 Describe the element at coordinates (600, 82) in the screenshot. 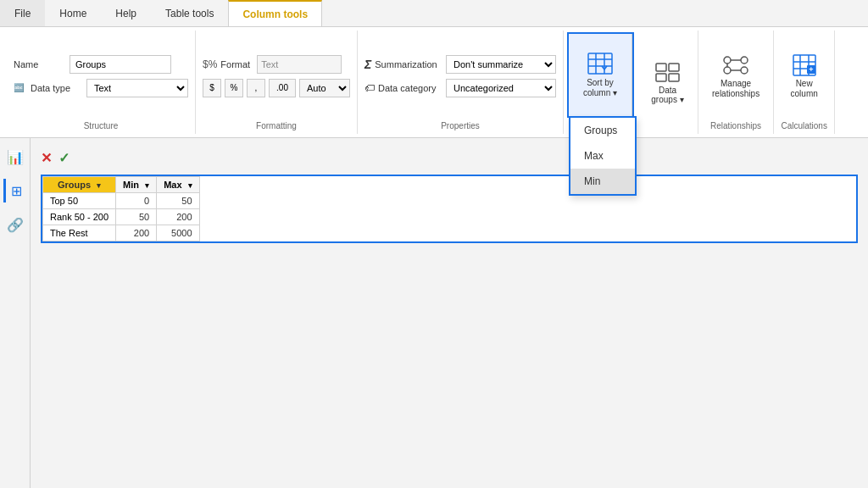

I see `sort-groups-wrapper: Sort bycolumn ▾ Groups Max Min Groups` at that location.